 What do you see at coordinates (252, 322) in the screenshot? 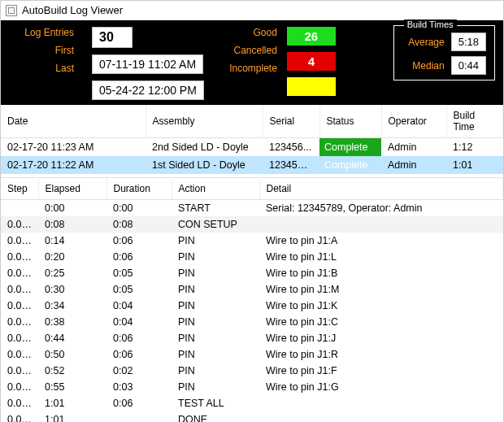
I see `table-row: 0.0.0.....0:380:04PINWire to pin J1:C` at bounding box center [252, 322].